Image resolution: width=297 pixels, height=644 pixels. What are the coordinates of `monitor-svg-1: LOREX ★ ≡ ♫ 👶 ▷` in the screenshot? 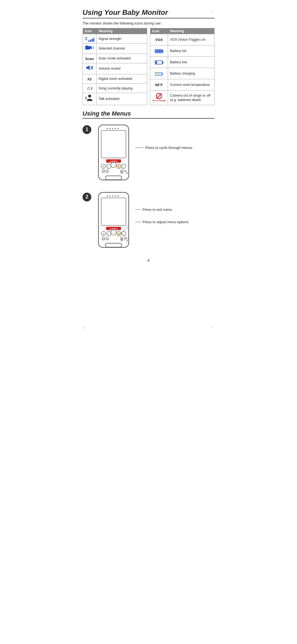 It's located at (114, 154).